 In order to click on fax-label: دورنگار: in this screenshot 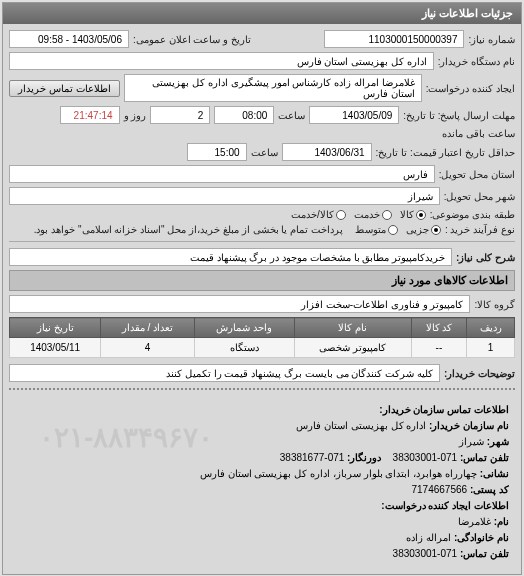, I will do `click(364, 458)`.